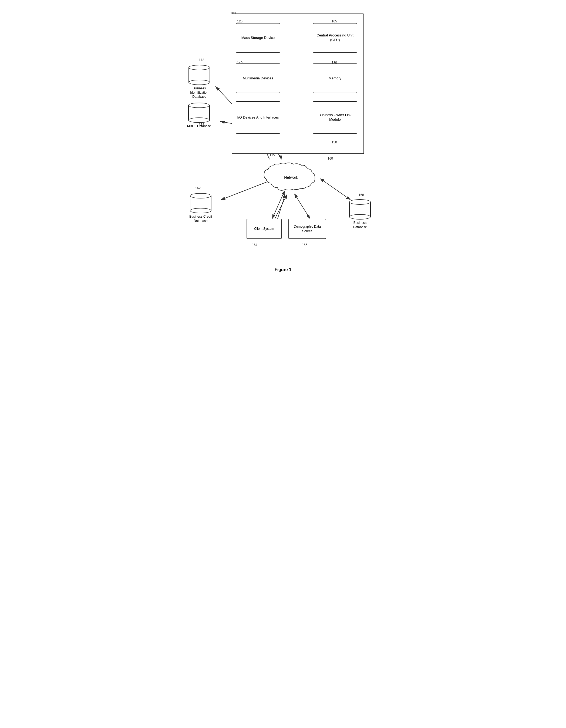 The width and height of the screenshot is (566, 728). I want to click on business-credit-db: Business Credit Database, so click(201, 208).